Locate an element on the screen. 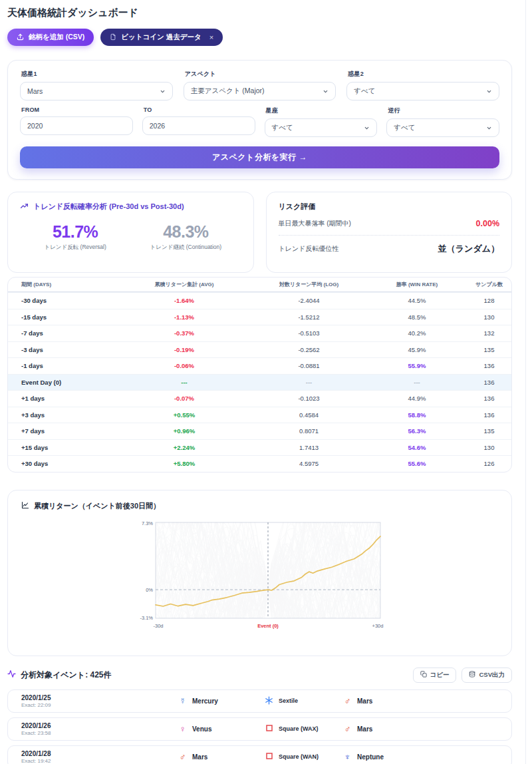 This screenshot has width=532, height=764. win-rate-cell: 55.6% is located at coordinates (417, 463).